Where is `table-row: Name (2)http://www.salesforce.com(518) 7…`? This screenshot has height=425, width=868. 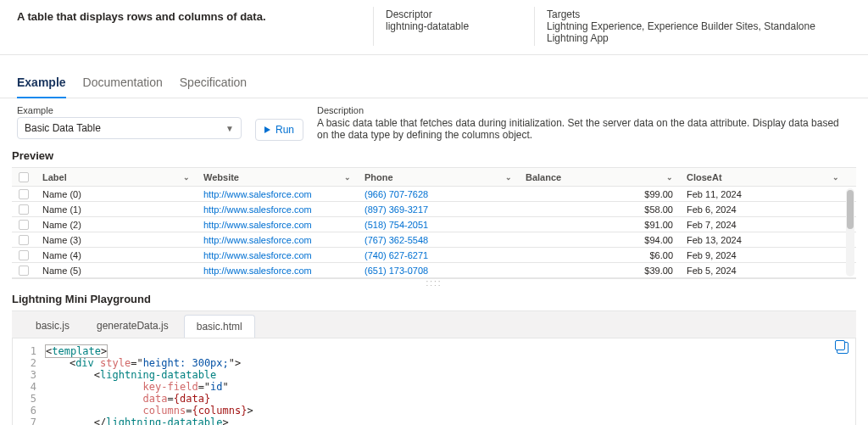 table-row: Name (2)http://www.salesforce.com(518) 7… is located at coordinates (434, 225).